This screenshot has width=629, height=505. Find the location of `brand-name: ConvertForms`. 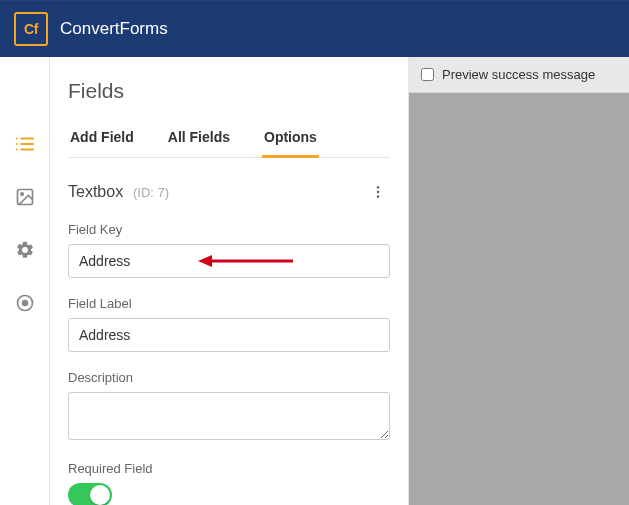

brand-name: ConvertForms is located at coordinates (114, 29).